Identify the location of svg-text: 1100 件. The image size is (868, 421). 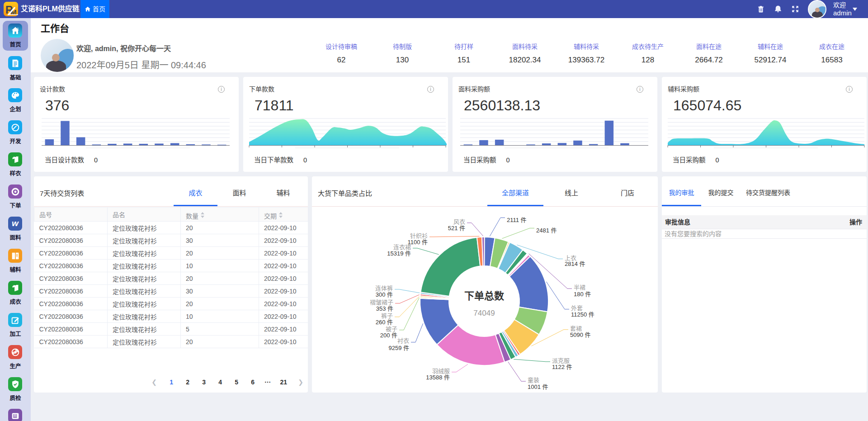
(418, 242).